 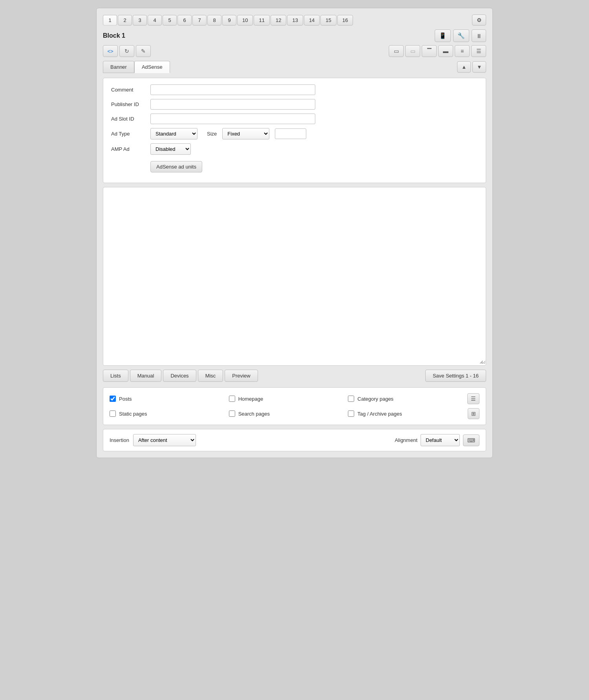 What do you see at coordinates (179, 376) in the screenshot?
I see `tab-devices: Devices` at bounding box center [179, 376].